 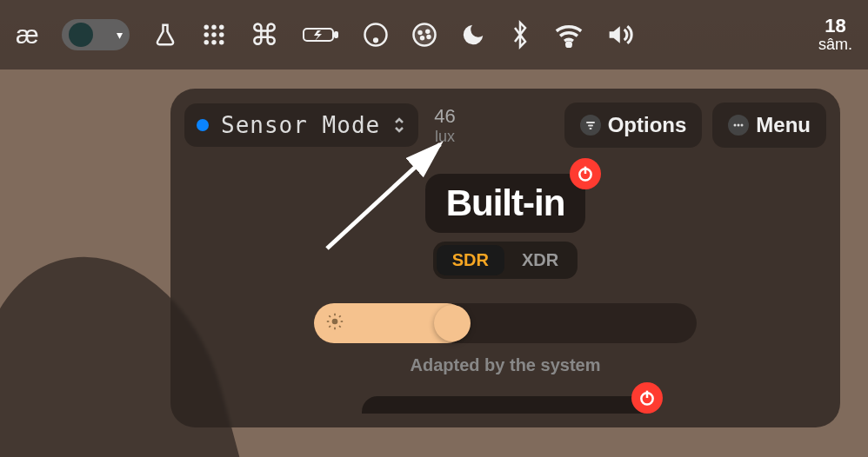 What do you see at coordinates (505, 323) in the screenshot?
I see `brightness-slider` at bounding box center [505, 323].